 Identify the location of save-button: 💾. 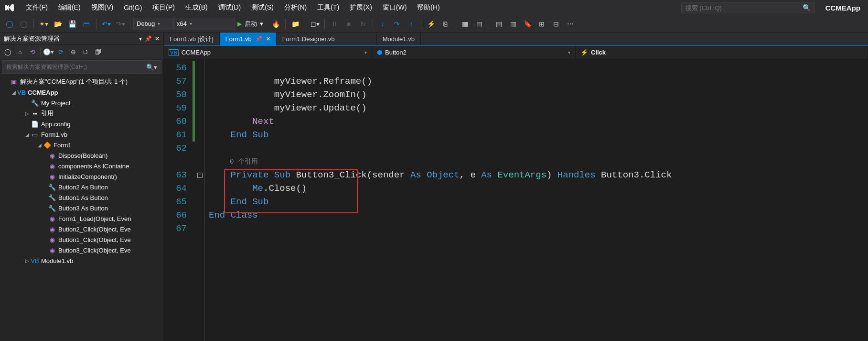
(72, 24).